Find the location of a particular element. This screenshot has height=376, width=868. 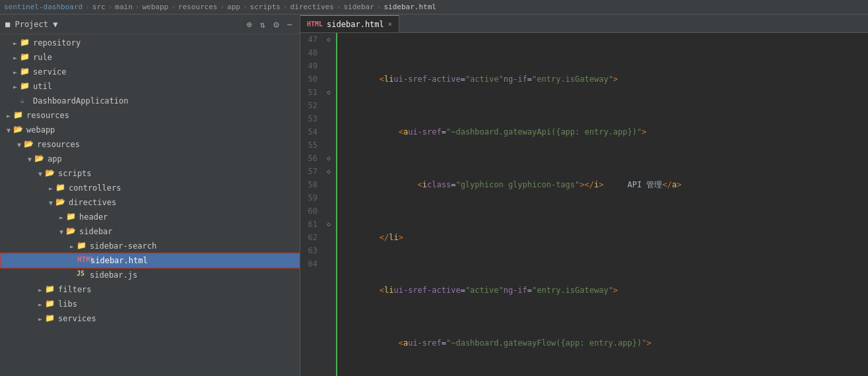

label-sidebar: sidebar is located at coordinates (96, 232).